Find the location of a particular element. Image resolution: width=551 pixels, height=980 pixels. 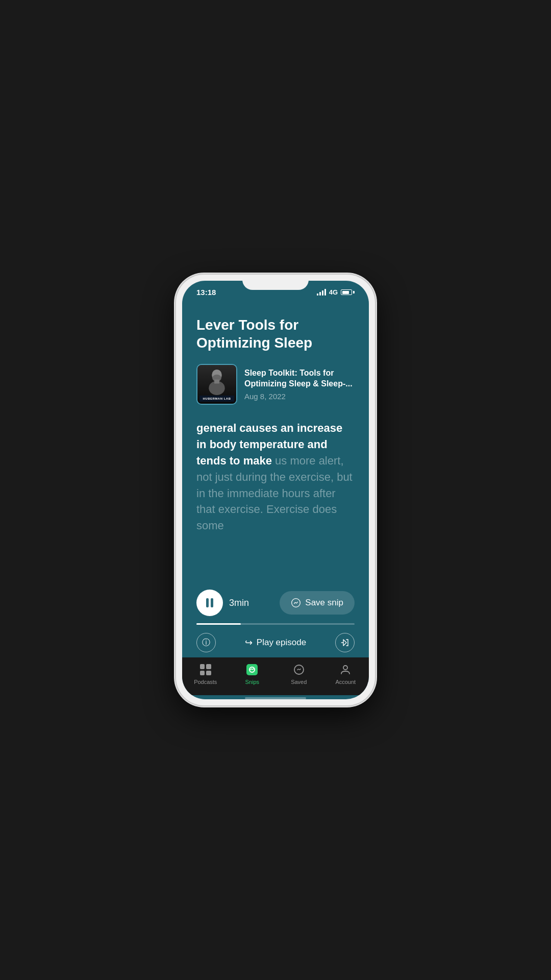

pause-button is located at coordinates (210, 603).